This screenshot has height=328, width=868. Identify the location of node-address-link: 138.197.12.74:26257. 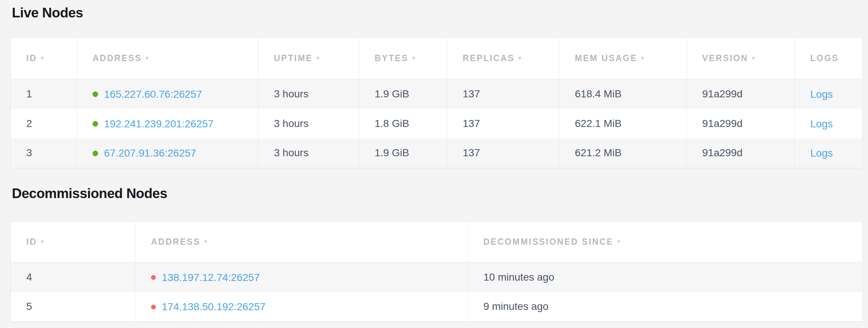
(211, 278).